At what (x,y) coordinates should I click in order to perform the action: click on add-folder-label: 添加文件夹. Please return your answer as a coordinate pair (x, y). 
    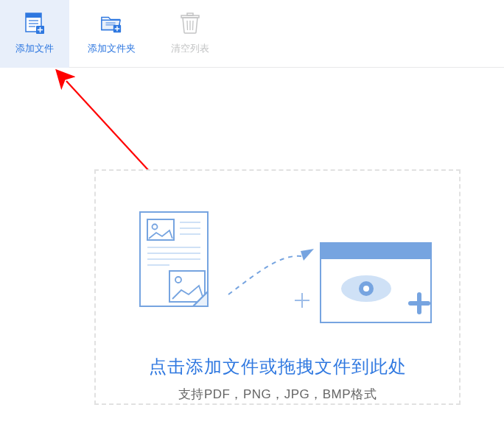
    Looking at the image, I should click on (112, 49).